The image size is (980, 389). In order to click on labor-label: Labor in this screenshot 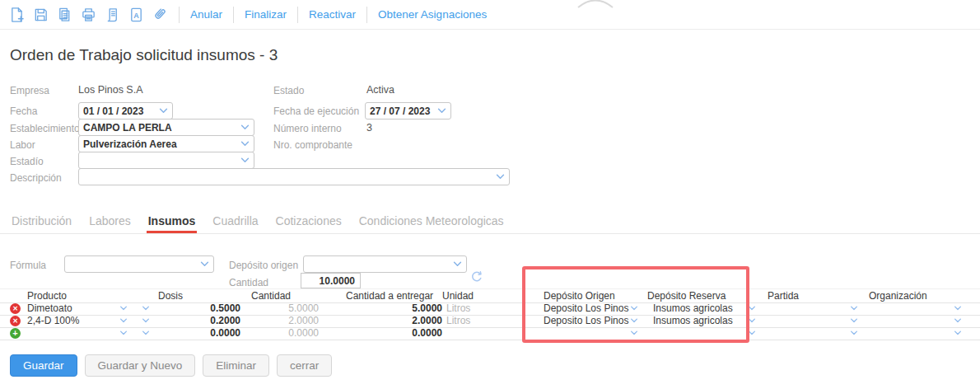, I will do `click(23, 145)`.